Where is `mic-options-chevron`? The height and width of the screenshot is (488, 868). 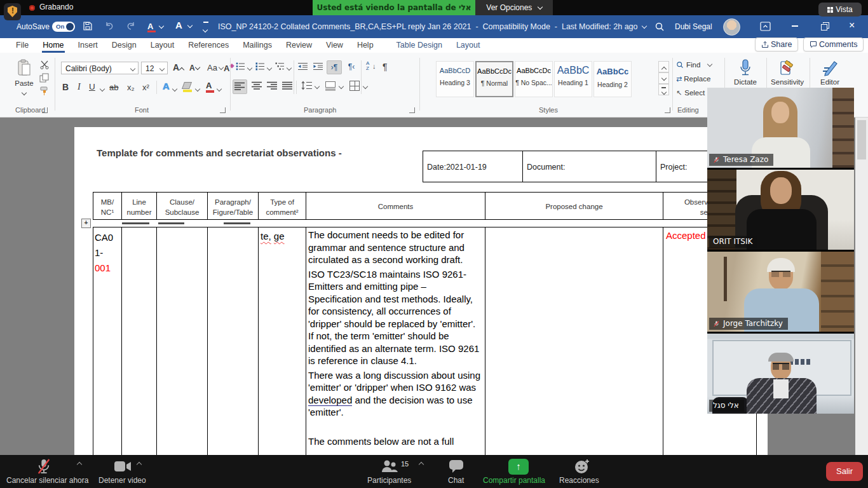 mic-options-chevron is located at coordinates (79, 464).